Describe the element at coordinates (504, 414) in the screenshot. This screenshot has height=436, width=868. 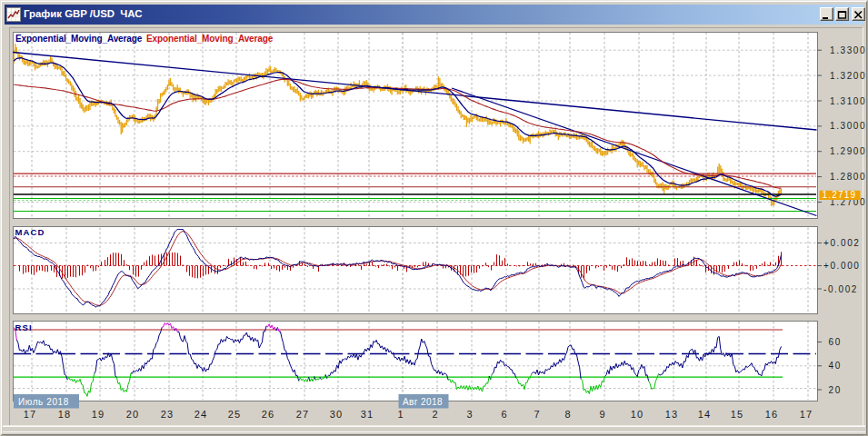
I see `svg-text: 6` at that location.